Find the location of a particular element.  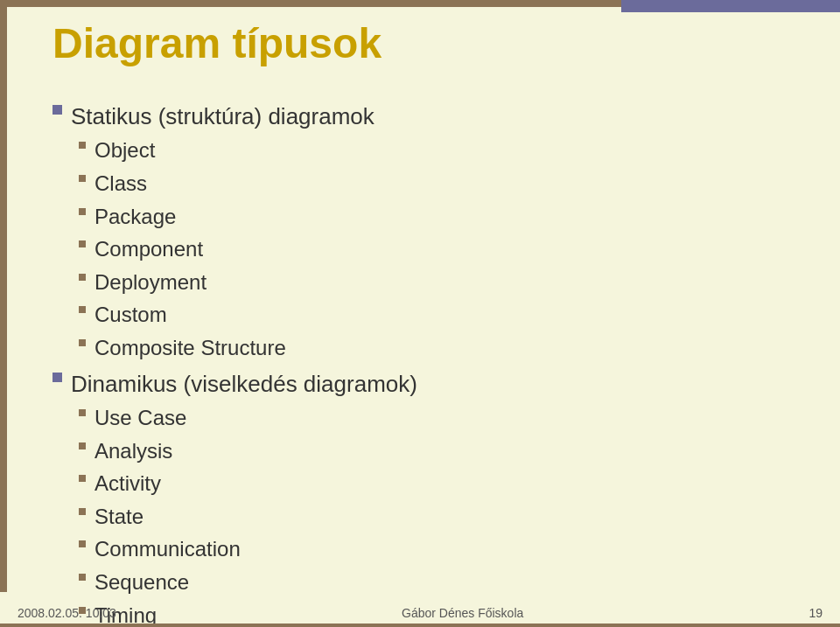

item-label: Component is located at coordinates (149, 249).